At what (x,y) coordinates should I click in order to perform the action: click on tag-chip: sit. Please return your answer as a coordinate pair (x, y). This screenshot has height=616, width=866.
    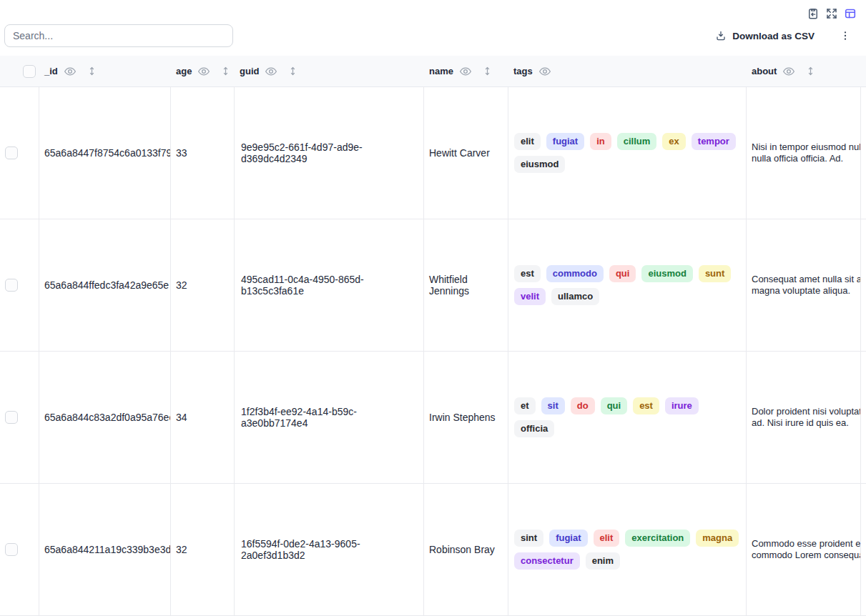
    Looking at the image, I should click on (553, 406).